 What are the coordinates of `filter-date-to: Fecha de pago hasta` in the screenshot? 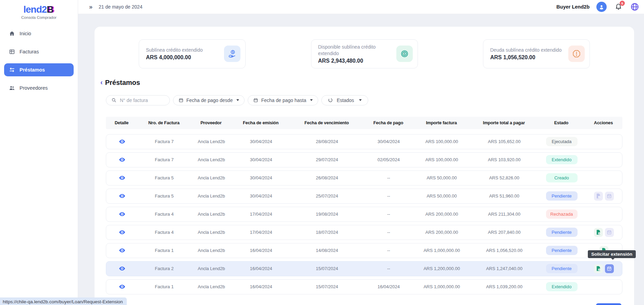 It's located at (283, 100).